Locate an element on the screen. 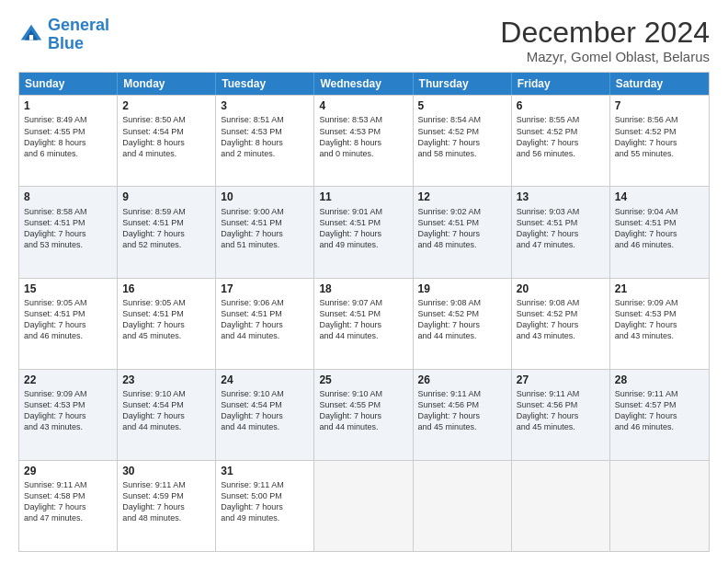 The height and width of the screenshot is (563, 728). calendar-cell: 29Sunrise: 9:11 AMSunset: 4:58 PMDayligh… is located at coordinates (68, 506).